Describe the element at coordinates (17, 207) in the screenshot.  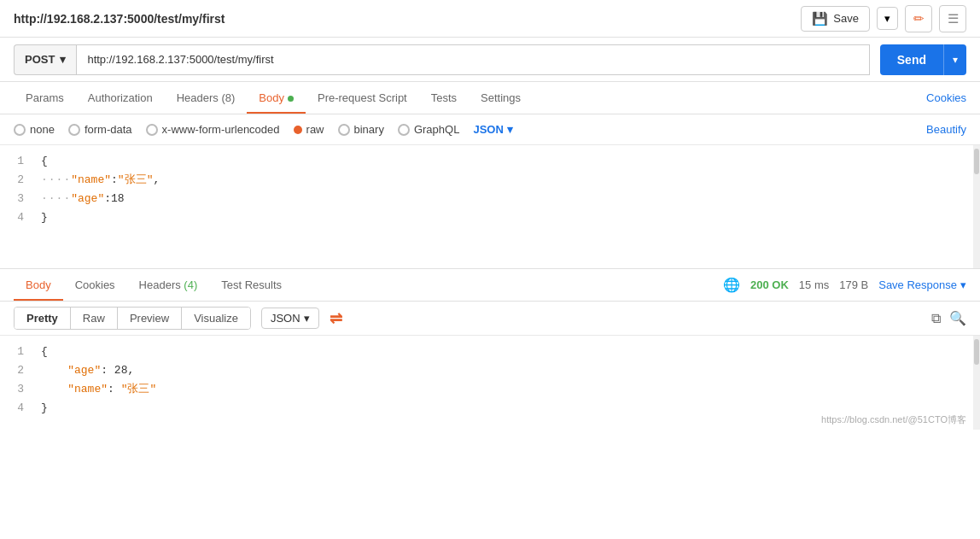
I see `request-line-numbers: 1 2 3 4` at that location.